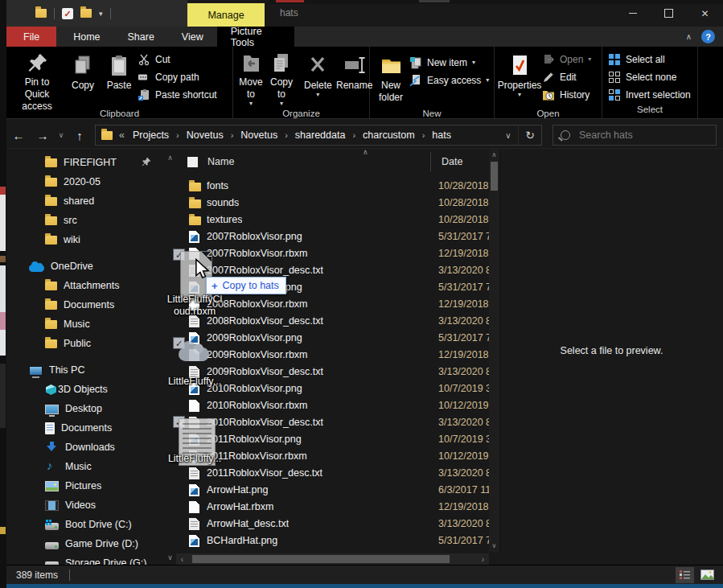  I want to click on refresh-icon: ↻, so click(529, 135).